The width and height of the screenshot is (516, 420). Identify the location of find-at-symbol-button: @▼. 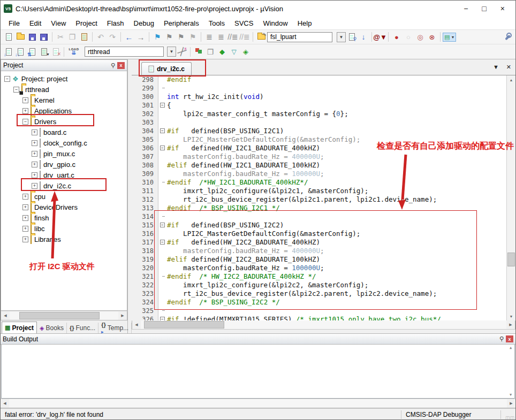
(380, 37).